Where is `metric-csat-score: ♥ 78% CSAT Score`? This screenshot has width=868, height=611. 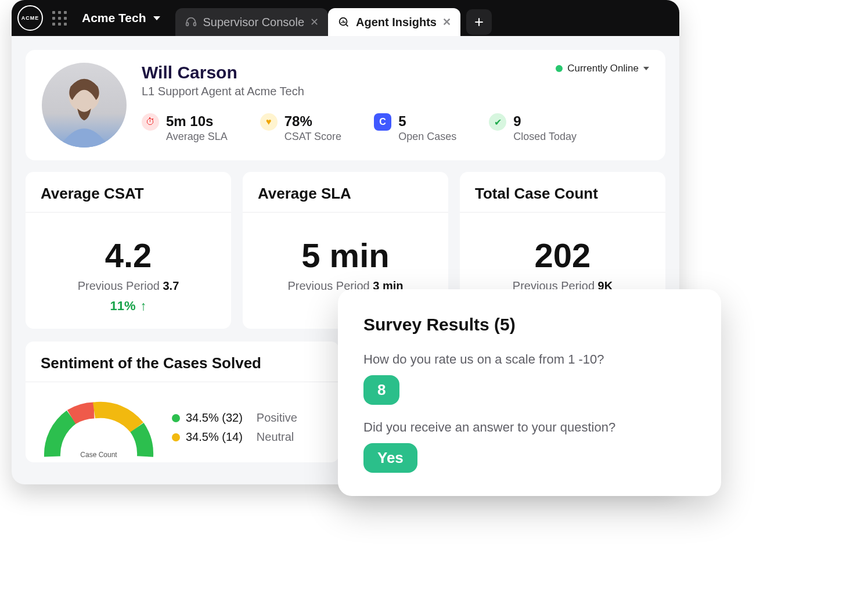 metric-csat-score: ♥ 78% CSAT Score is located at coordinates (301, 128).